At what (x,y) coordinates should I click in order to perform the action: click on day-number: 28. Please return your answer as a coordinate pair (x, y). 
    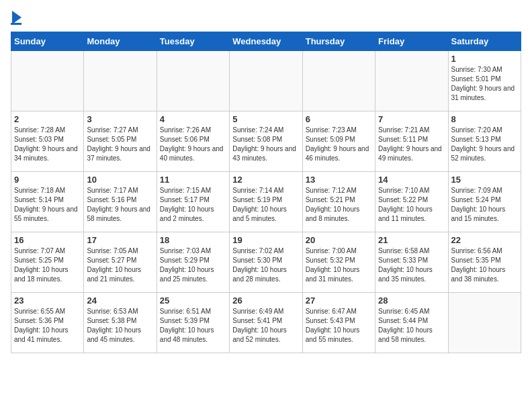
    Looking at the image, I should click on (411, 301).